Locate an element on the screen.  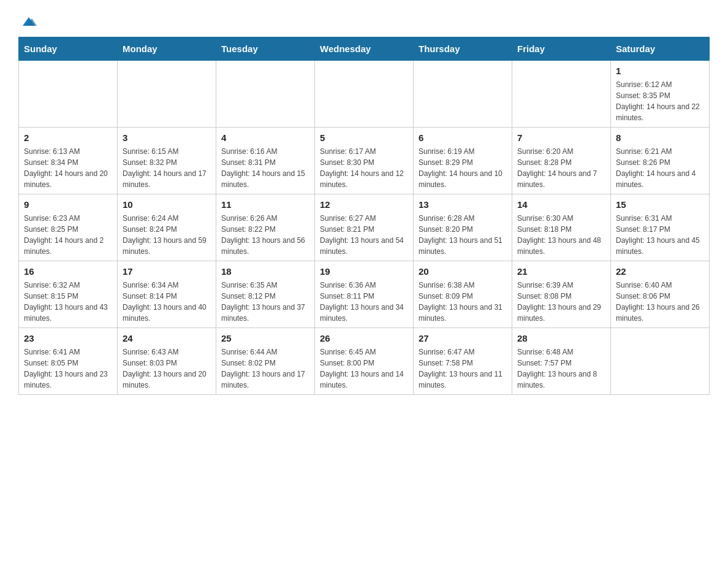
day-info: Sunrise: 6:24 AMSunset: 8:24 PMDaylight:… is located at coordinates (167, 235).